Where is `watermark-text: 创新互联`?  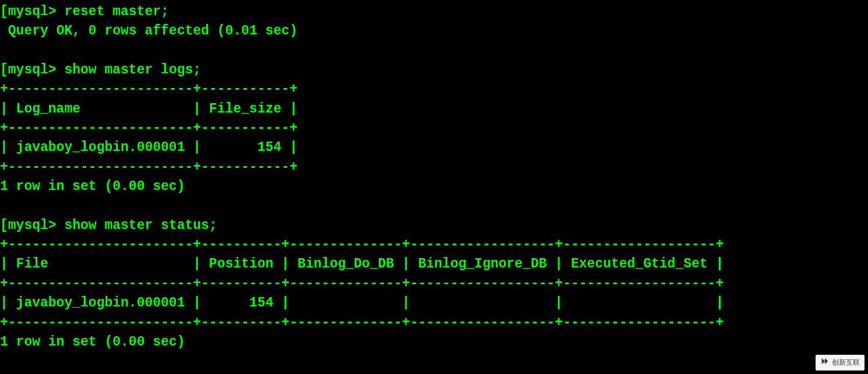
watermark-text: 创新互联 is located at coordinates (846, 362).